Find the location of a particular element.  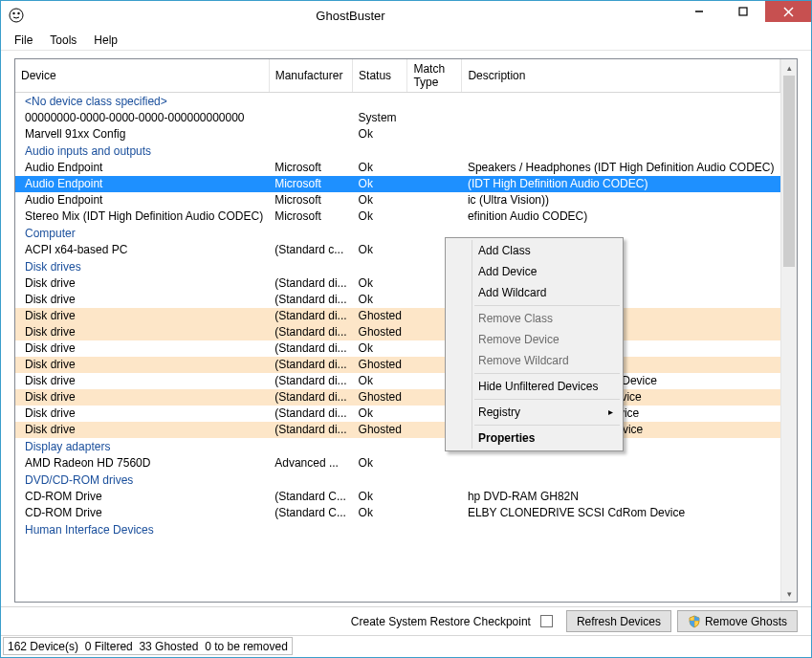

table-row: AMD Radeon HD 7560DAdvanced ...Ok is located at coordinates (398, 463).